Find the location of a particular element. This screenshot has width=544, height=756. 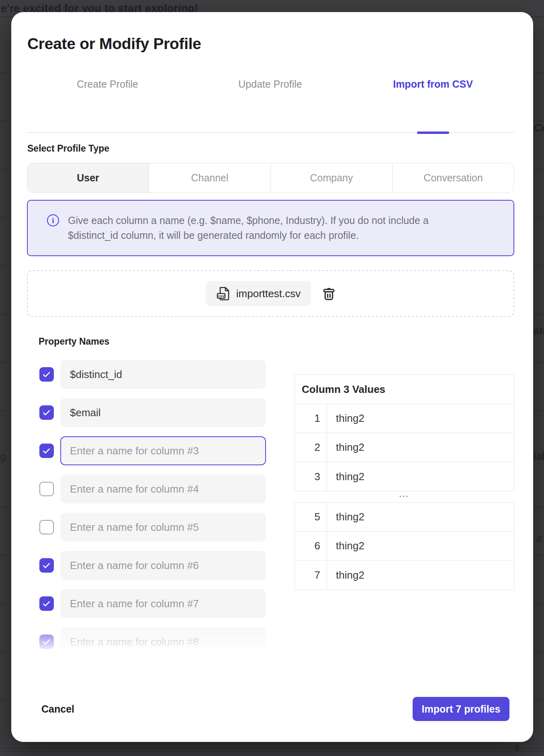

column-naming-info-banner: Give each column a name (e.g. $name, $ph… is located at coordinates (271, 228).